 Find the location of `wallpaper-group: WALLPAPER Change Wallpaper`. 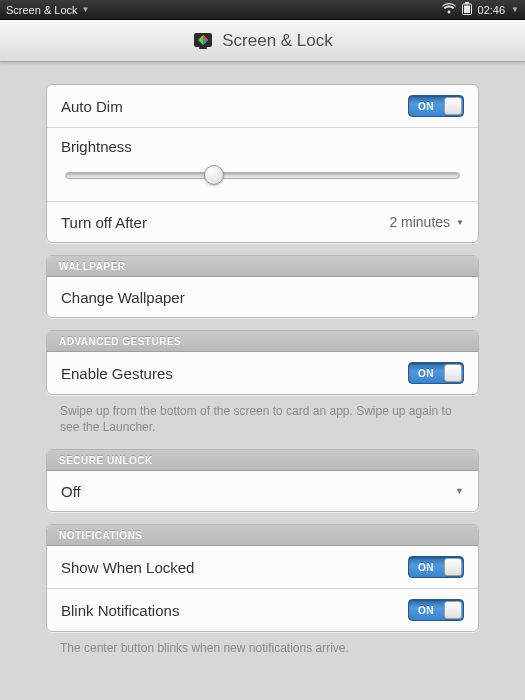

wallpaper-group: WALLPAPER Change Wallpaper is located at coordinates (262, 286).